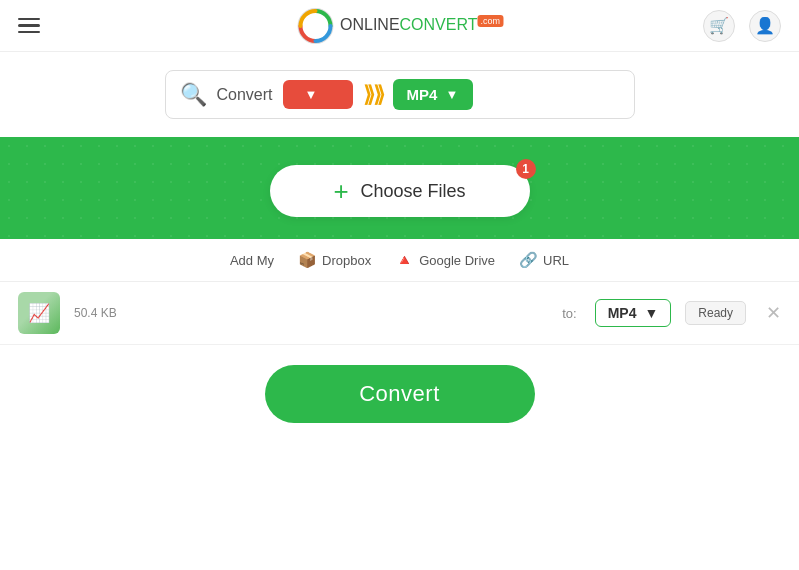  What do you see at coordinates (526, 169) in the screenshot?
I see `file-count-badge: 1` at bounding box center [526, 169].